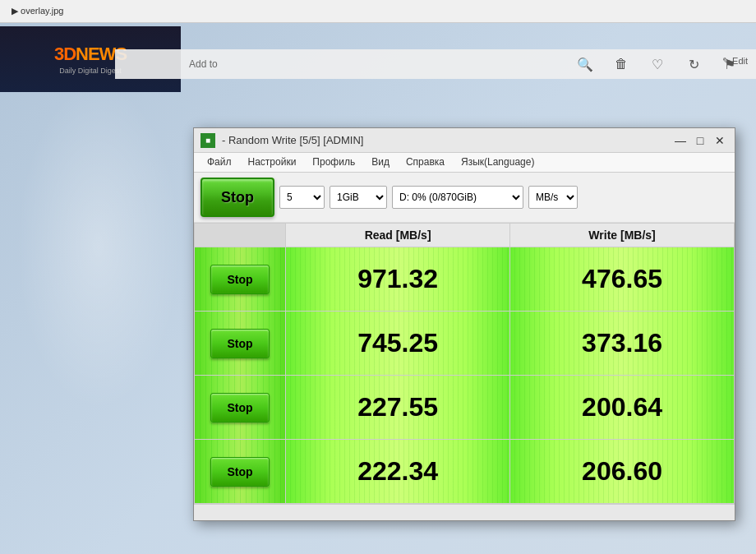 The width and height of the screenshot is (756, 554). Describe the element at coordinates (465, 279) in the screenshot. I see `table-row: Stop971.32476.65` at that location.